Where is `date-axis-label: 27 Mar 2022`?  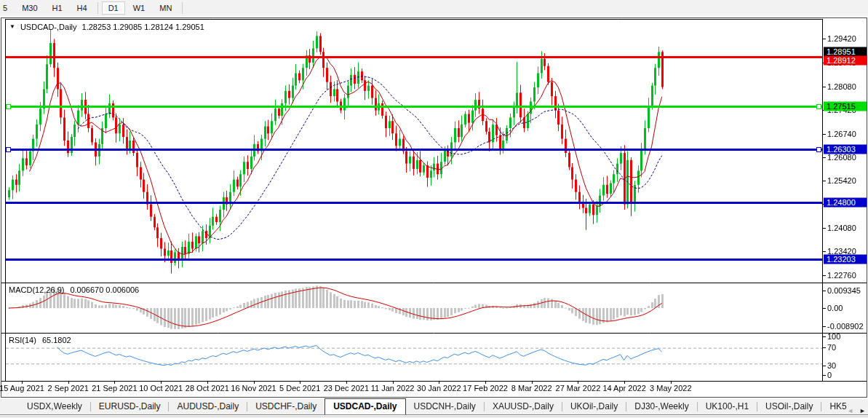 date-axis-label: 27 Mar 2022 is located at coordinates (578, 388).